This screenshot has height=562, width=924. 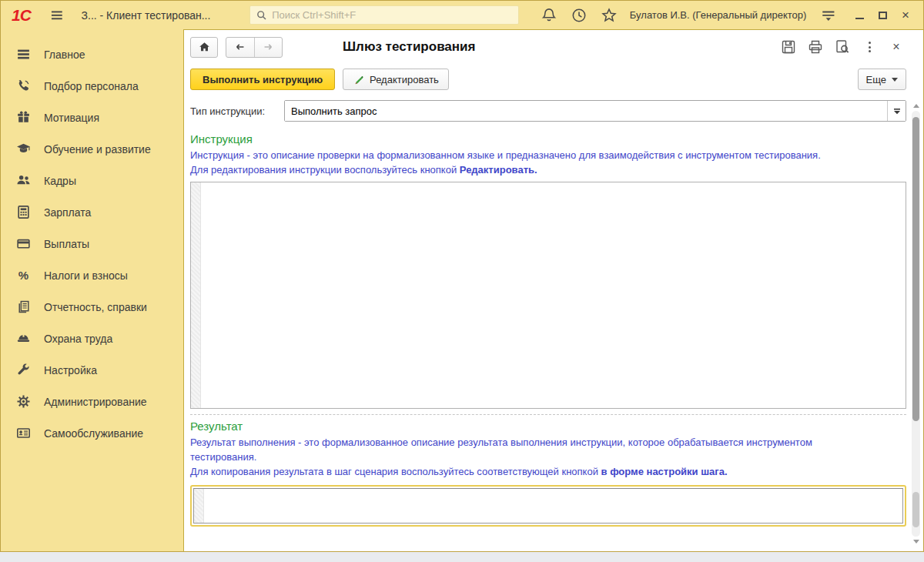 I want to click on favorites-star-icon, so click(x=609, y=15).